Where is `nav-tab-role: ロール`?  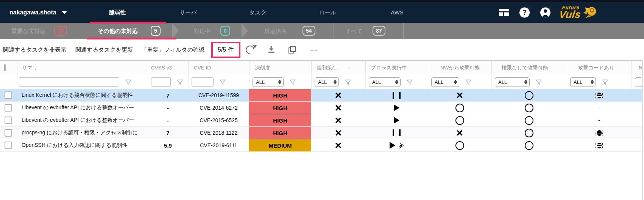
nav-tab-role: ロール is located at coordinates (327, 13).